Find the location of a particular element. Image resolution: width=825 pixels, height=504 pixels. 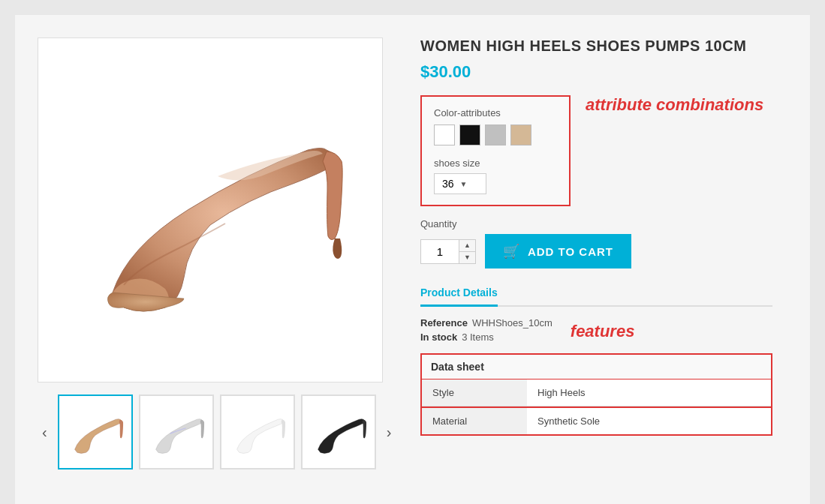

quantity-down-button: ▼ is located at coordinates (467, 258).